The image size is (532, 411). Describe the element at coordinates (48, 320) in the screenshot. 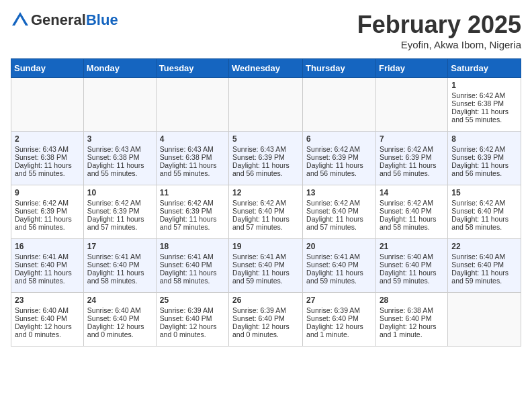

I see `calendar-cell: 23Sunrise: 6:40 AMSunset: 6:40 PMDayligh…` at that location.